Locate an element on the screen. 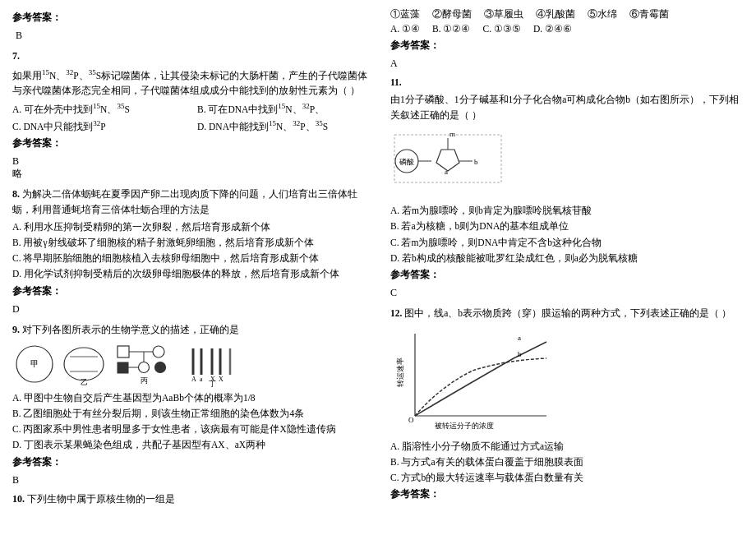 This screenshot has width=756, height=535. q12-optB: B. 与方式a有关的载体蛋白覆盖于细胞膜表面 is located at coordinates (567, 462).